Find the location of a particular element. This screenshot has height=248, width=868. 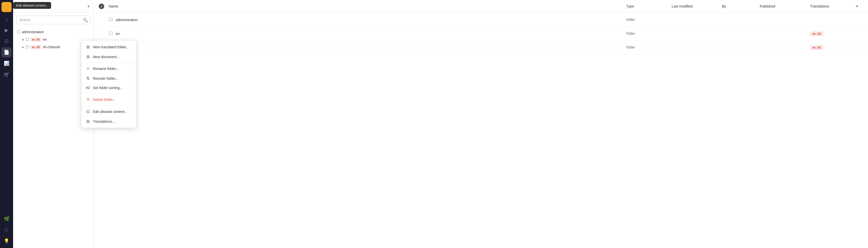

context-menu: ⊞ New translated folder... ⊞ New documen… is located at coordinates (109, 84).